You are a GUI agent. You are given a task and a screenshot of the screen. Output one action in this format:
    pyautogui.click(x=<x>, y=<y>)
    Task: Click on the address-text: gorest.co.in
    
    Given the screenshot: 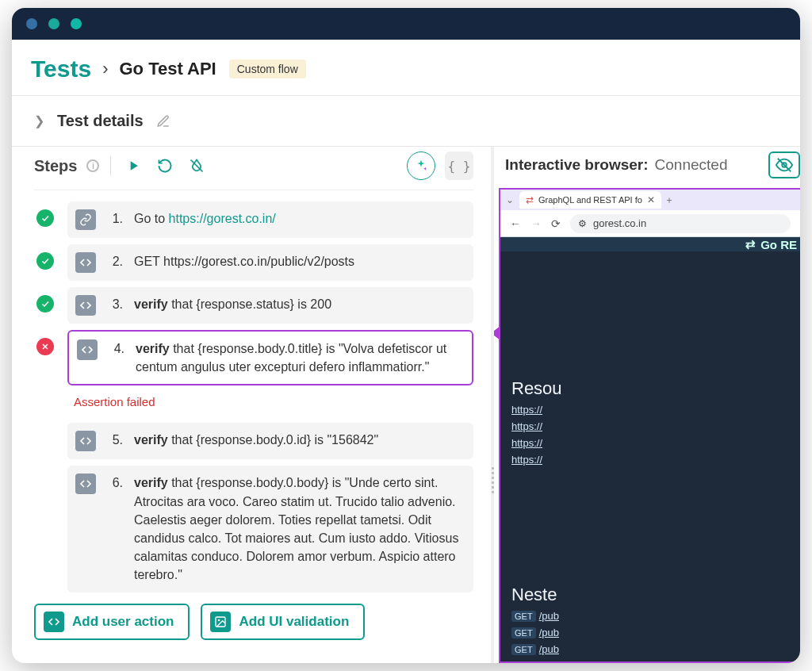 What is the action you would take?
    pyautogui.click(x=620, y=224)
    